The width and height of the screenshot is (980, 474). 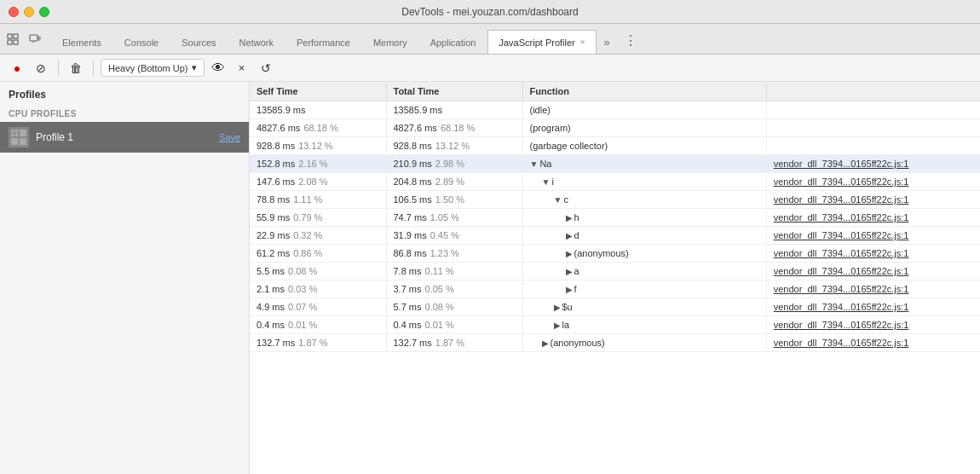 I want to click on view-dropdown: Heavy (Bottom Up) ▾, so click(x=153, y=68).